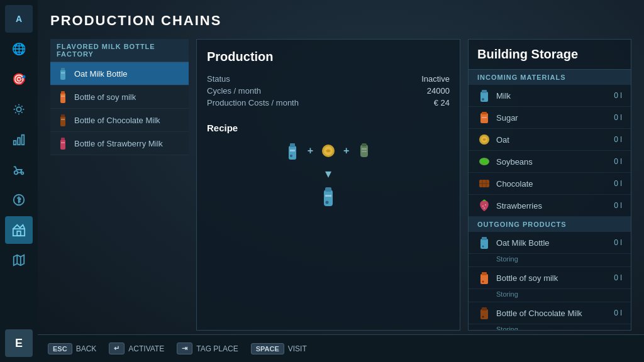 This screenshot has width=644, height=362. Describe the element at coordinates (63, 74) in the screenshot. I see `oat-bottle-icon` at that location.